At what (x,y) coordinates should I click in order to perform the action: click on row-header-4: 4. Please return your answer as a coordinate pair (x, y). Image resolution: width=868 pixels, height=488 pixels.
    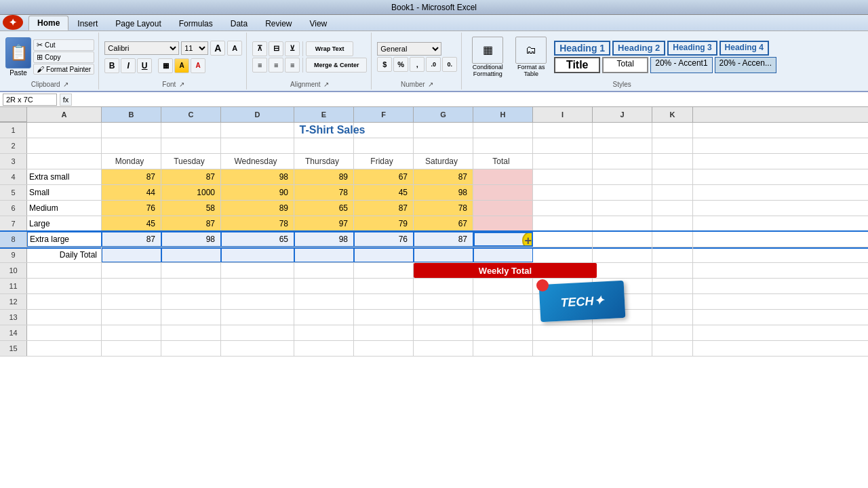
    Looking at the image, I should click on (14, 177).